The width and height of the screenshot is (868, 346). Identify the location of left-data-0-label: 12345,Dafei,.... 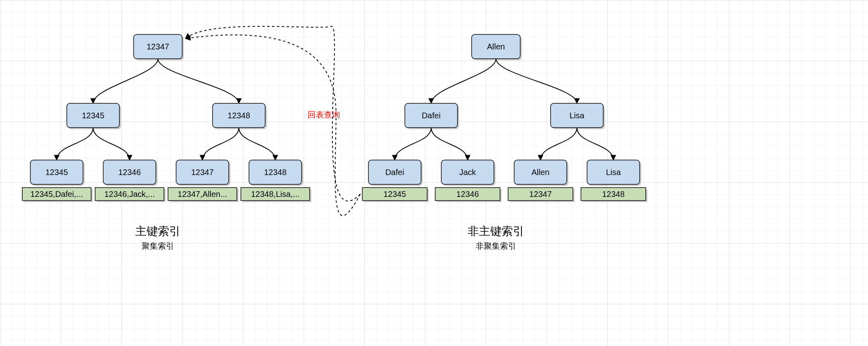
(57, 194).